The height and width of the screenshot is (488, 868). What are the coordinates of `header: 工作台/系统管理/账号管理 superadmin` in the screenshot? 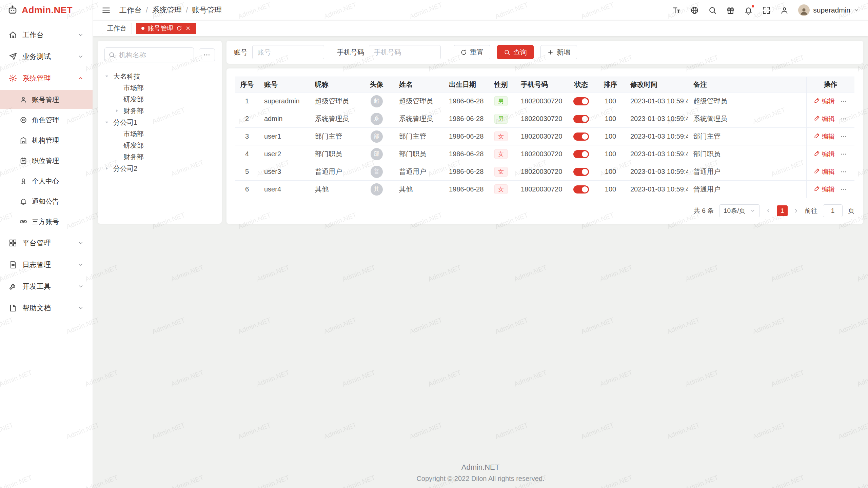 It's located at (480, 10).